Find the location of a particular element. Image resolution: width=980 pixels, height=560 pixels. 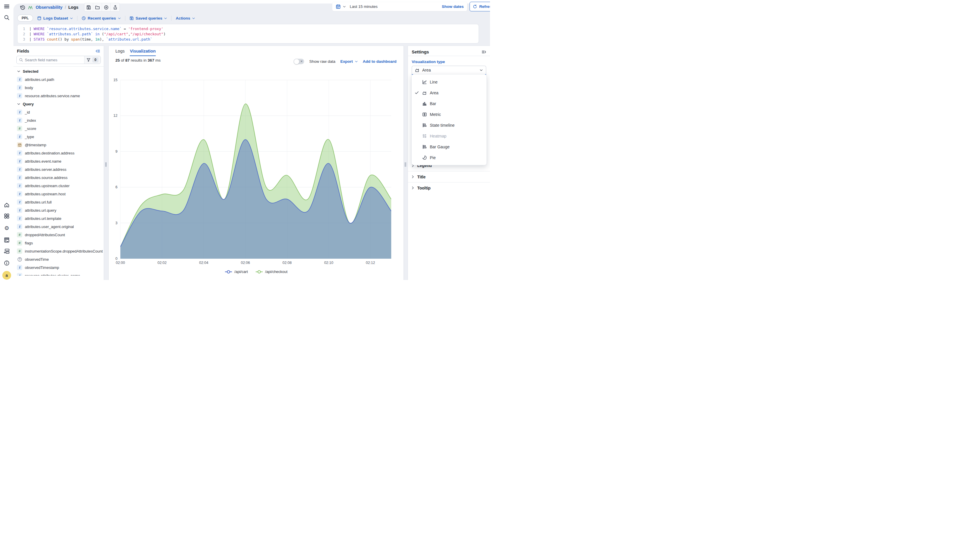

field-search: 0 is located at coordinates (59, 60).